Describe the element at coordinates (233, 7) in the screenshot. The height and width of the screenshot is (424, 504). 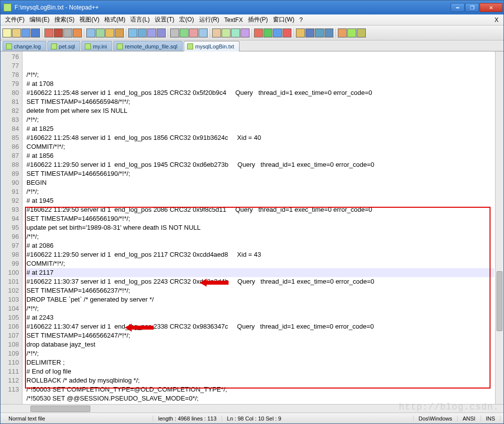
I see `window-title: F:\mysqlLogBin.txt - Notepad++` at that location.